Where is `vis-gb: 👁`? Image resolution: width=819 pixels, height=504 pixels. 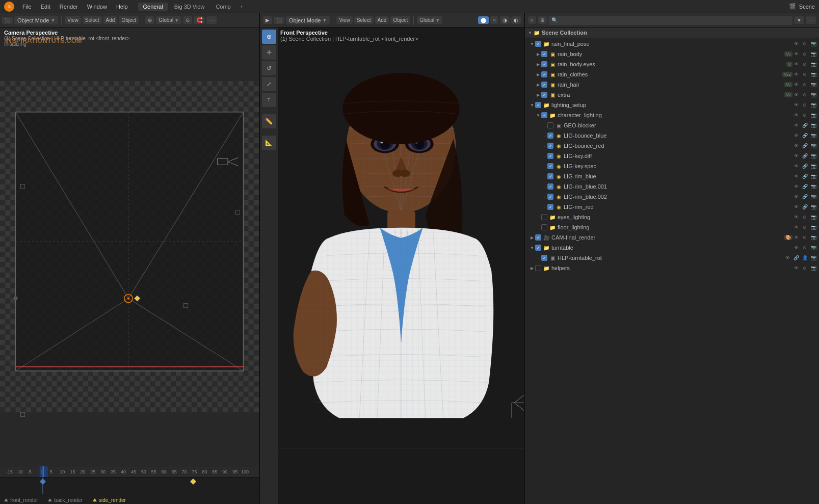 vis-gb: 👁 is located at coordinates (796, 125).